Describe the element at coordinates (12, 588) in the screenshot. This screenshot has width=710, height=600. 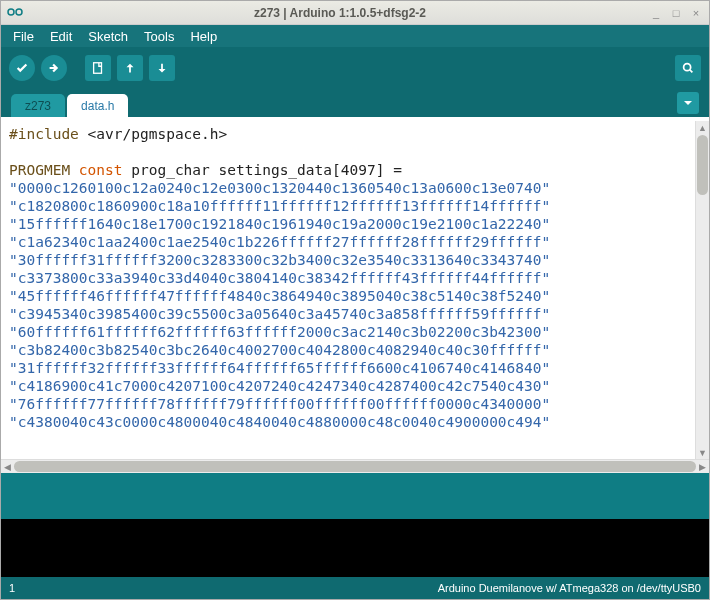
I see `line-number: 1` at that location.